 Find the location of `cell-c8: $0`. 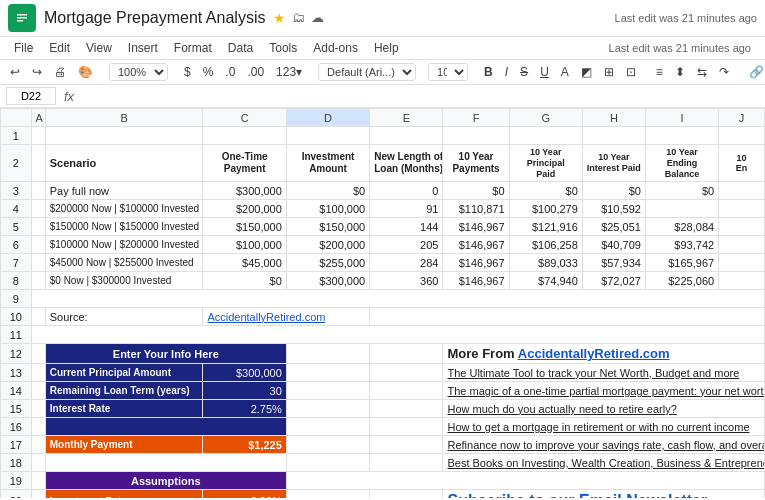

cell-c8: $0 is located at coordinates (244, 281).